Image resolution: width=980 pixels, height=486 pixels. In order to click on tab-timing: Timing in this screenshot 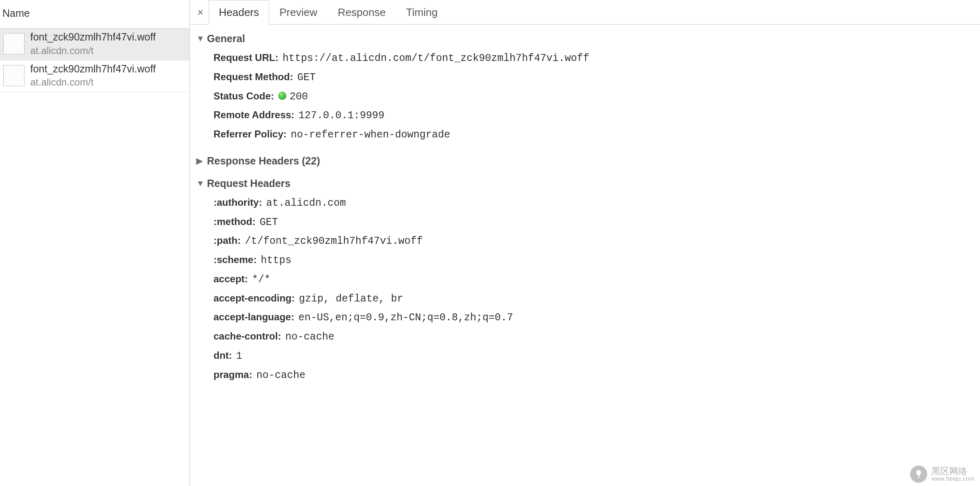, I will do `click(422, 12)`.